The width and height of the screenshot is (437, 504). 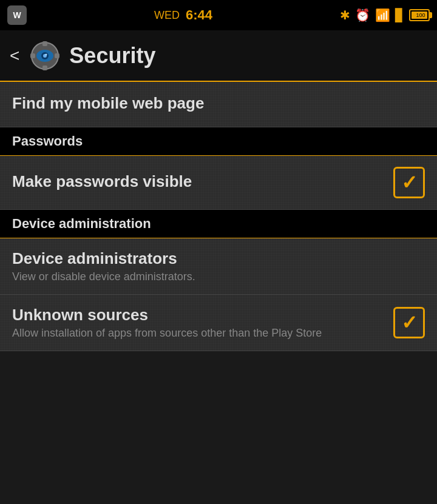 I want to click on list-item-find-mobile: Find my mobile web page, so click(x=218, y=104).